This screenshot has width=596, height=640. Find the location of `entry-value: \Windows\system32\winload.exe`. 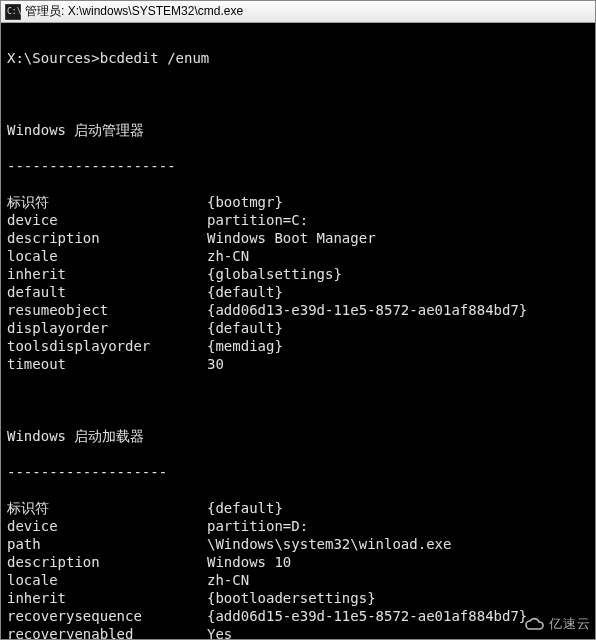

entry-value: \Windows\system32\winload.exe is located at coordinates (329, 544).